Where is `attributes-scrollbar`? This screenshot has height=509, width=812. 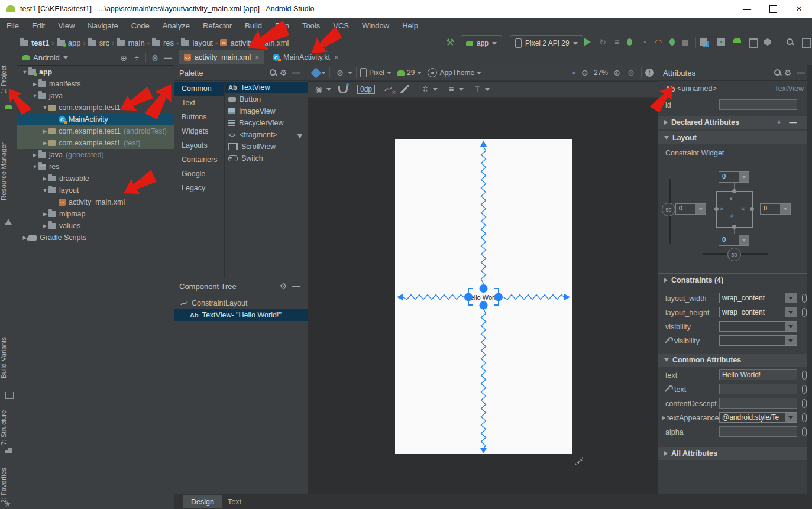 attributes-scrollbar is located at coordinates (809, 279).